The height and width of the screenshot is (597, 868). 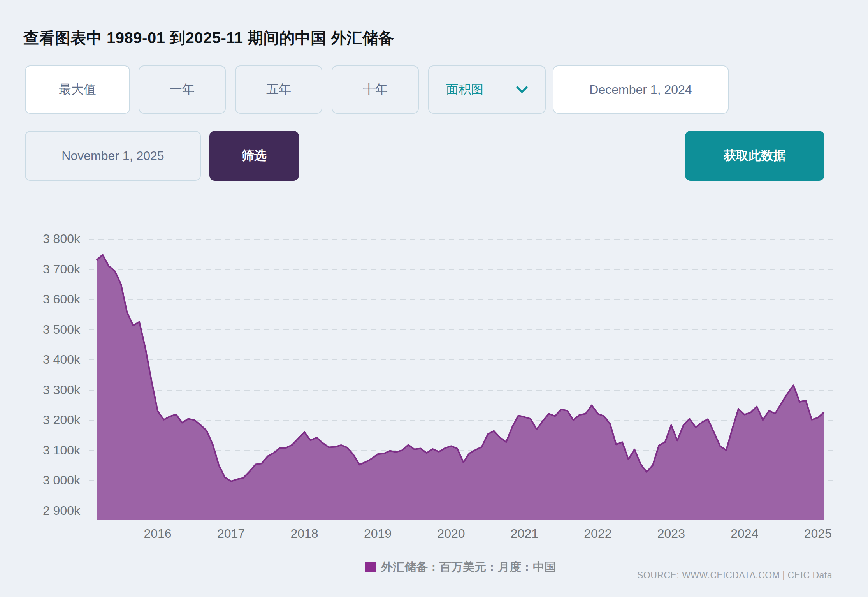 I want to click on end-date-value: November 1, 2025, so click(x=113, y=156).